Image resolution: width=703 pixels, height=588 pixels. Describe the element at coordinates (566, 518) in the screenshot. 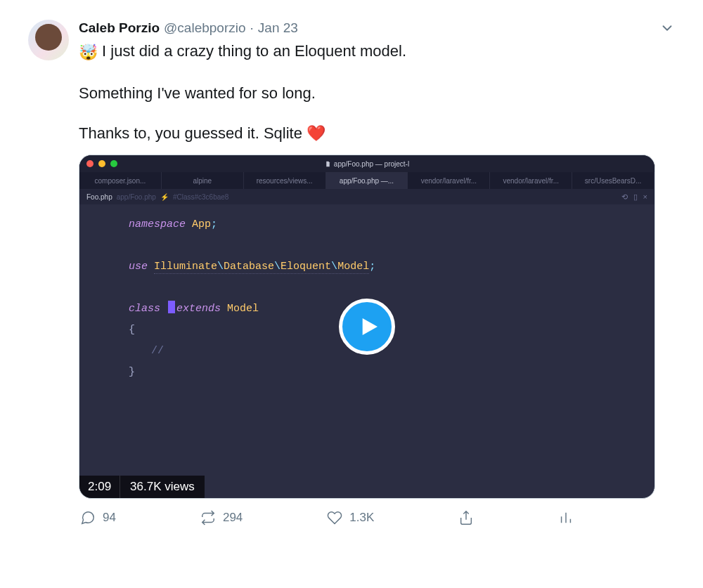

I see `analytics-button` at that location.